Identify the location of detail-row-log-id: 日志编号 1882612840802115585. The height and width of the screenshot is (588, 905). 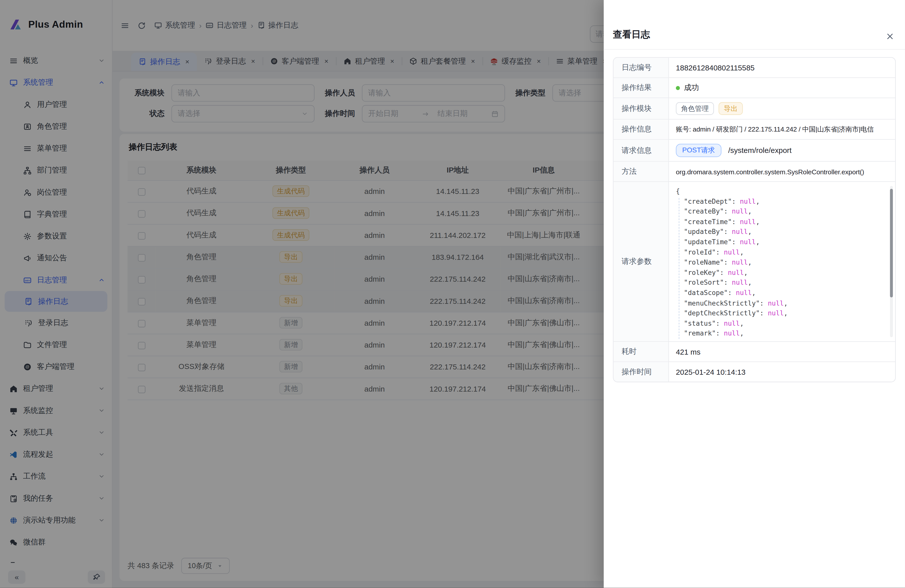
(754, 68).